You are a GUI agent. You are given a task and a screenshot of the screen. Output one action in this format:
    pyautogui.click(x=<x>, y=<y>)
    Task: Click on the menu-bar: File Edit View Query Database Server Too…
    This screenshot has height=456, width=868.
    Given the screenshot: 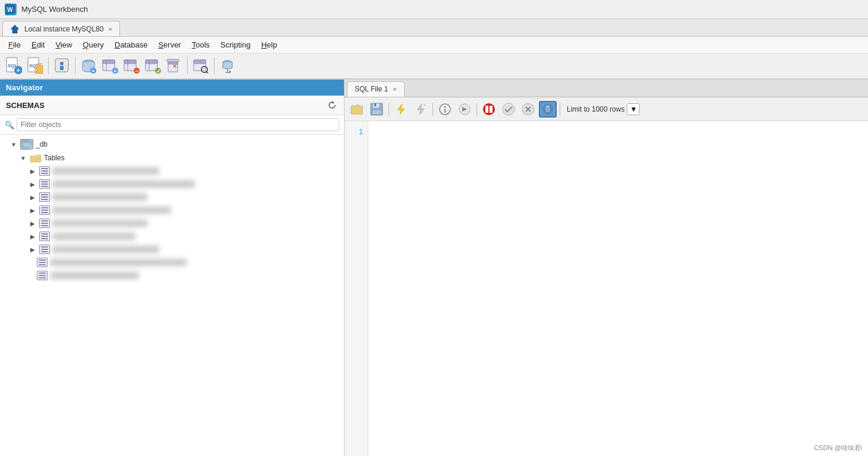 What is the action you would take?
    pyautogui.click(x=434, y=45)
    